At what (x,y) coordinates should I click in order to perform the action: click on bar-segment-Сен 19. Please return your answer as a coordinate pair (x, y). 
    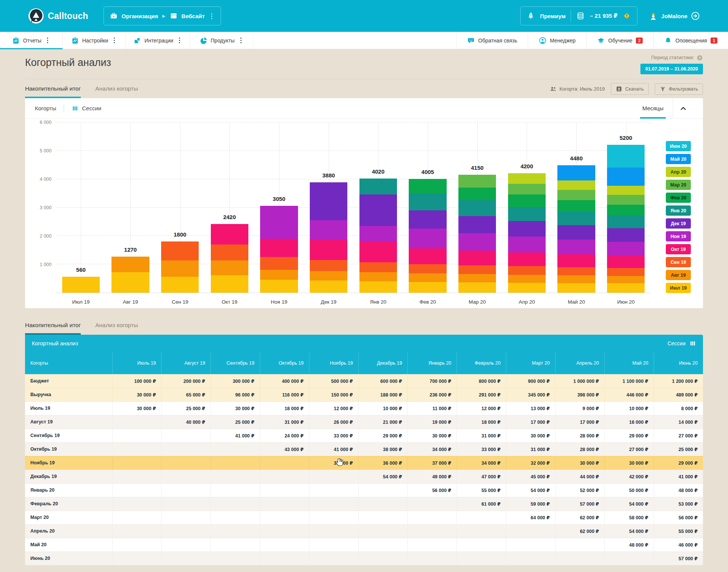
    Looking at the image, I should click on (576, 271).